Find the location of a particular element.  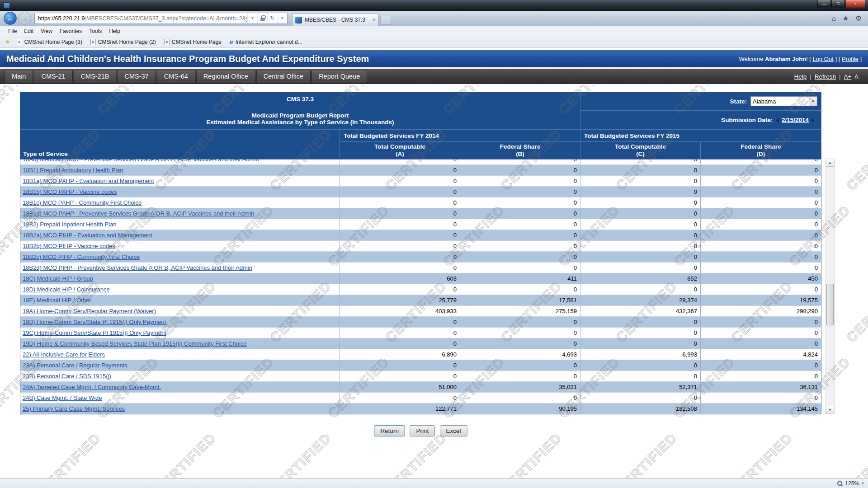

value-cell: 52,371 is located at coordinates (641, 387).